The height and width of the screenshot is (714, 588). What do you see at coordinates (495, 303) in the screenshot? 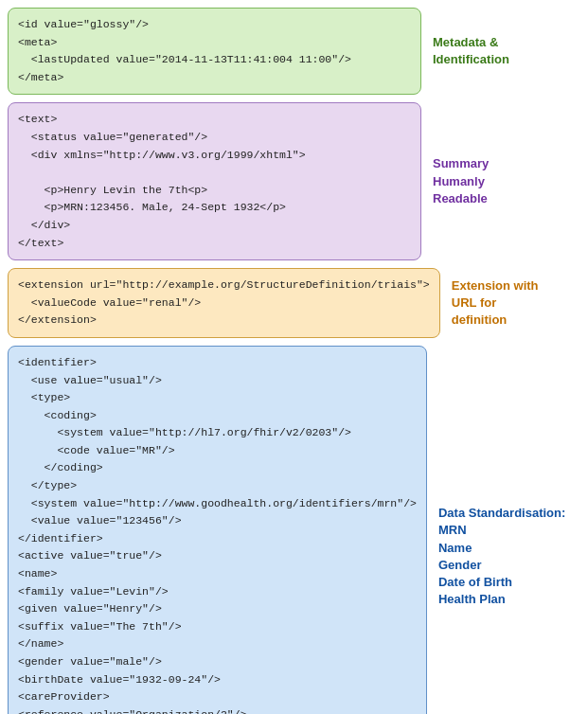
I see `label-text-extension: Extension with URL for definition` at bounding box center [495, 303].